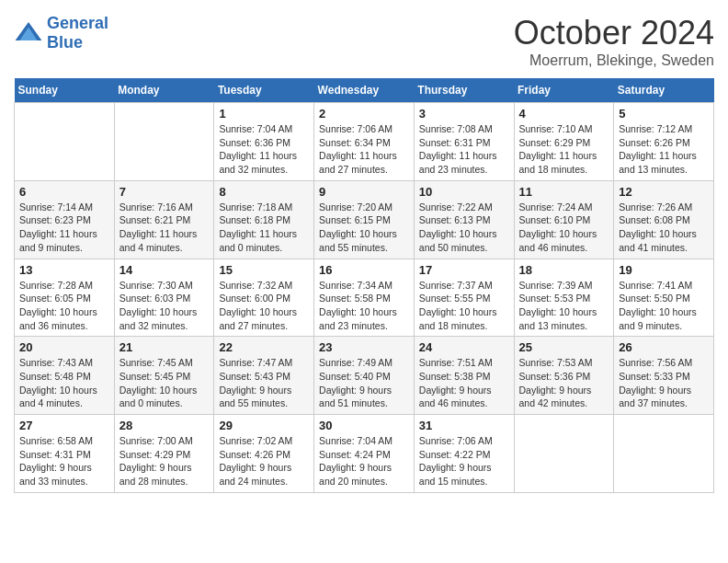 This screenshot has height=563, width=728. What do you see at coordinates (664, 305) in the screenshot?
I see `day-info: Sunrise: 7:41 AMSunset: 5:50 PMDaylight:…` at bounding box center [664, 305].